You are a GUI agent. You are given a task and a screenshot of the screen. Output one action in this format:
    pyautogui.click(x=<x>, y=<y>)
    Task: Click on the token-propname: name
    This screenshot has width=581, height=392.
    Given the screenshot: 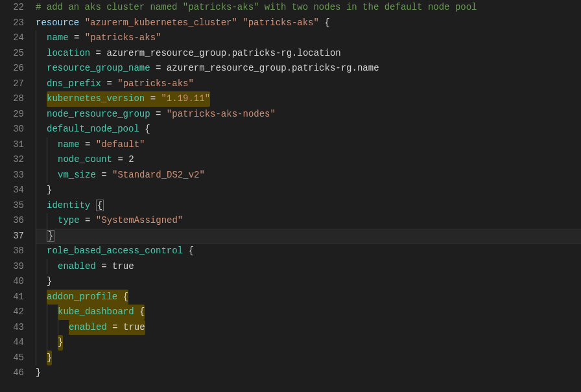 What is the action you would take?
    pyautogui.click(x=58, y=38)
    